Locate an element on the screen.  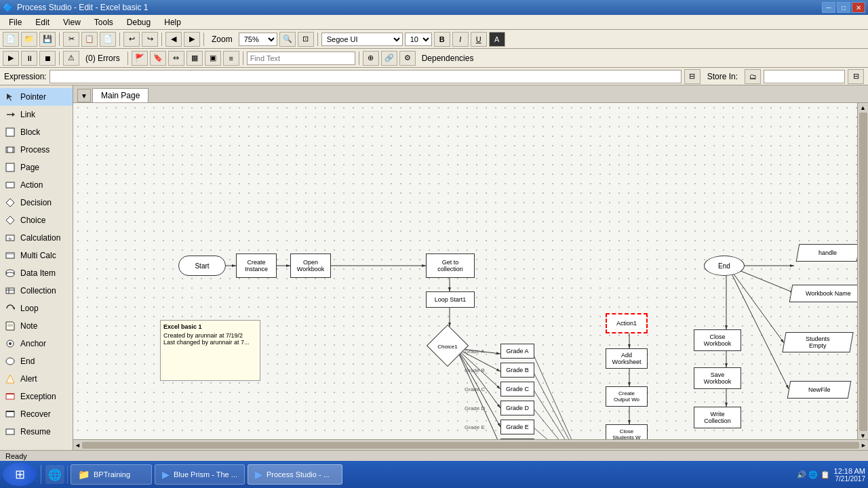
fontsize-select: 1081214 is located at coordinates (418, 39).